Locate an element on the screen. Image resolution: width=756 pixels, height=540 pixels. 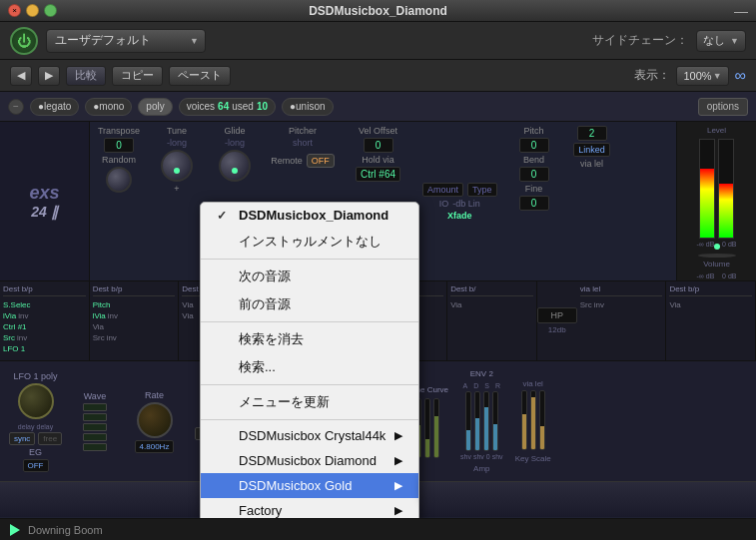
top-bar-right: サイドチェーン： なし ▼ is located at coordinates (669, 41).